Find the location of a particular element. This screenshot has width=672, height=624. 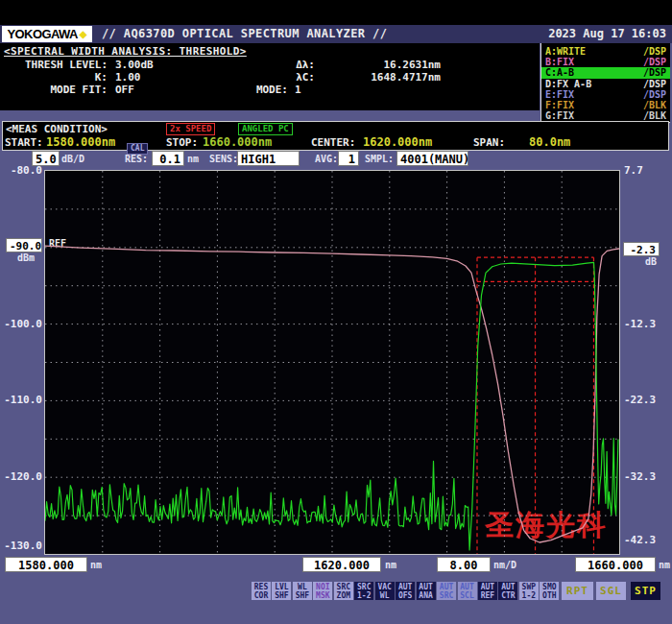

trace-name: F:FIX is located at coordinates (560, 106).